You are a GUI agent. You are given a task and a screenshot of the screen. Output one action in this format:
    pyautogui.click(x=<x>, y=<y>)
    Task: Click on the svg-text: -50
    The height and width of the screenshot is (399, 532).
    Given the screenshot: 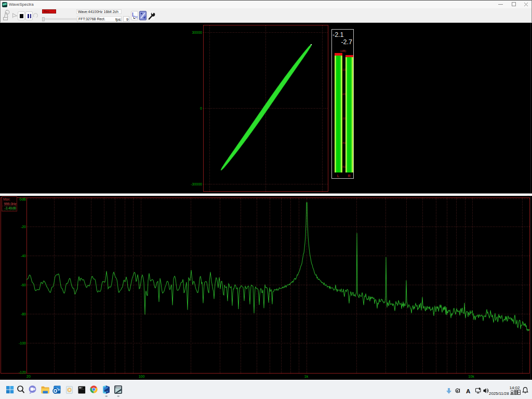 What is the action you would take?
    pyautogui.click(x=344, y=167)
    